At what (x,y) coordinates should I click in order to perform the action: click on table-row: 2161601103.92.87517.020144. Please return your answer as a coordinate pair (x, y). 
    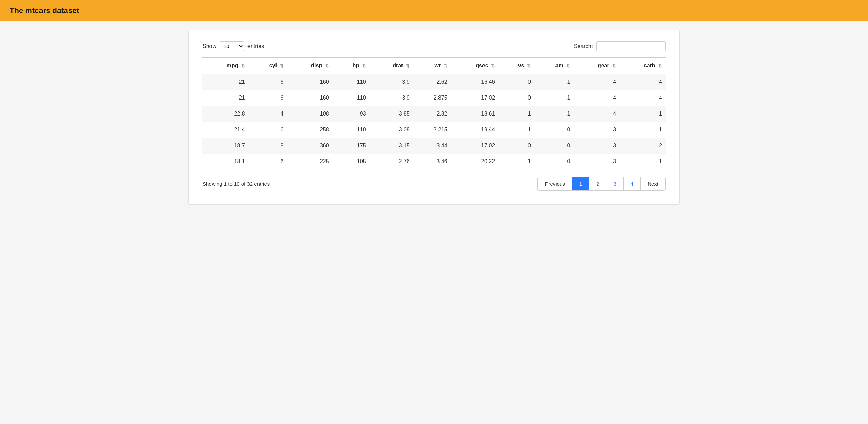
    Looking at the image, I should click on (434, 98).